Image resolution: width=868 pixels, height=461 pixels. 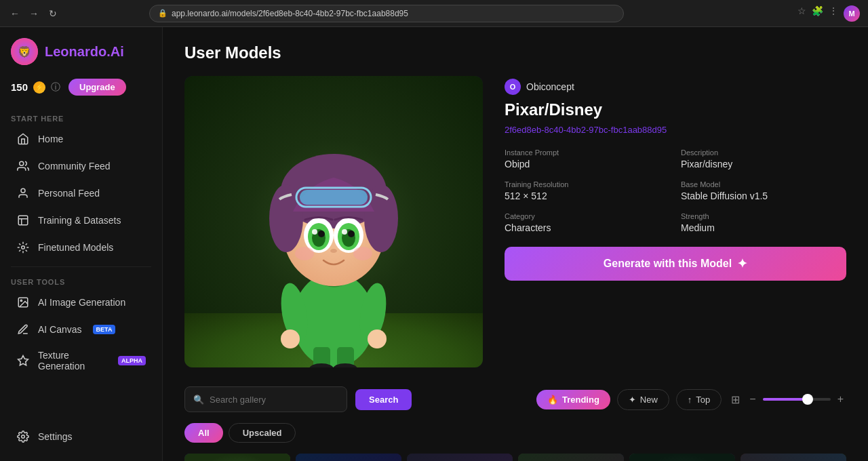 I want to click on back-button: ←, so click(x=15, y=14).